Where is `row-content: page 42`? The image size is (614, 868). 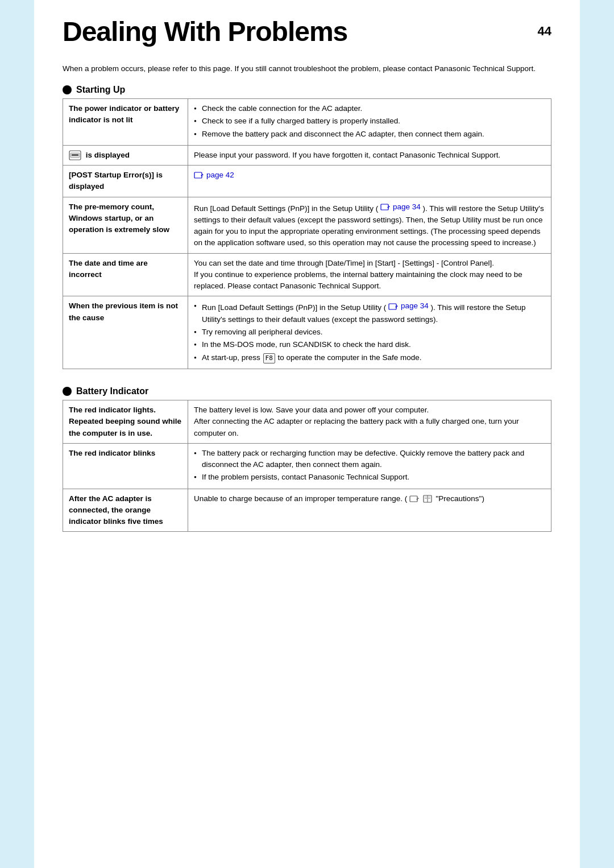
row-content: page 42 is located at coordinates (370, 181).